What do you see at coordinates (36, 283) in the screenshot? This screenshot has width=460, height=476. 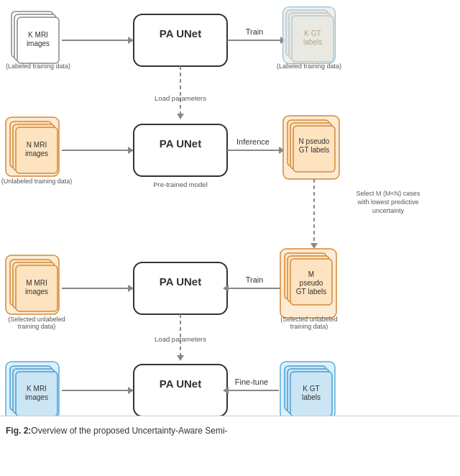 I see `svg-text: M MRI` at bounding box center [36, 283].